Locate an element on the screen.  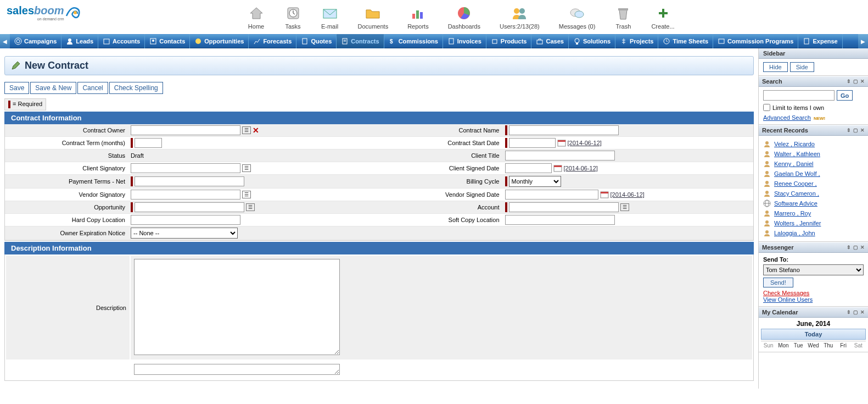
nav-timesheets: Time Sheets is located at coordinates (686, 41).